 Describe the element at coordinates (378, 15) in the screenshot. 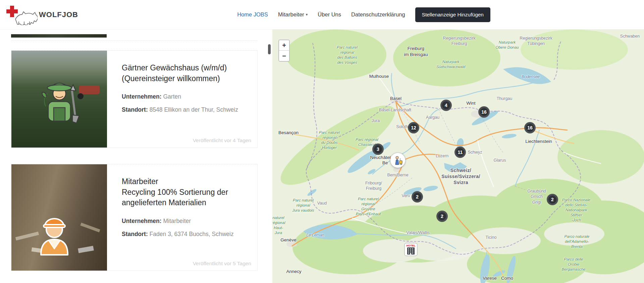

I see `nav-item-datenschutz: Datenschutzerklärung` at that location.